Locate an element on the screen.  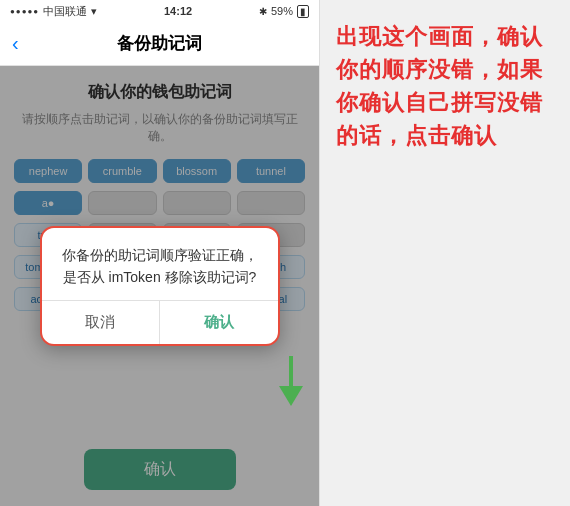
nav-title: 备份助记词 is located at coordinates (160, 44).